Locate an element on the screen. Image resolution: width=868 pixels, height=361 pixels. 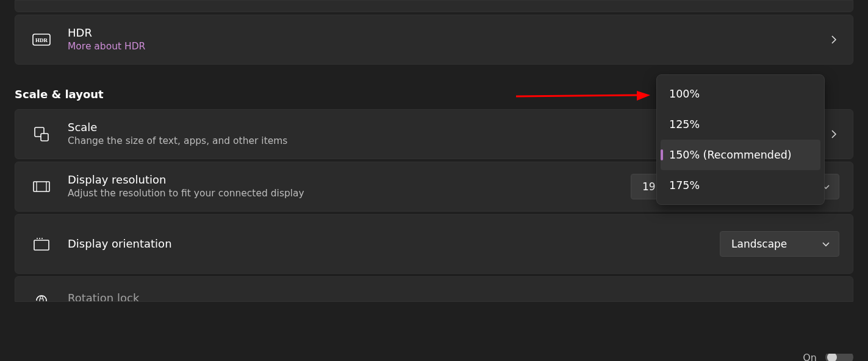
toggle-icon is located at coordinates (839, 357).